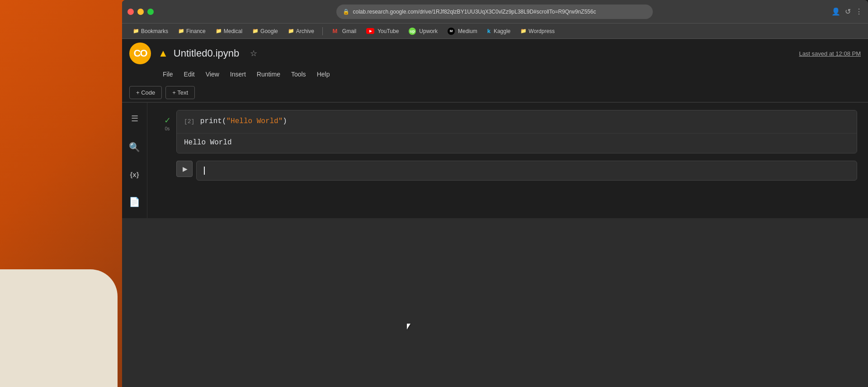 Image resolution: width=868 pixels, height=387 pixels. What do you see at coordinates (370, 31) in the screenshot?
I see `youtube-icon` at bounding box center [370, 31].